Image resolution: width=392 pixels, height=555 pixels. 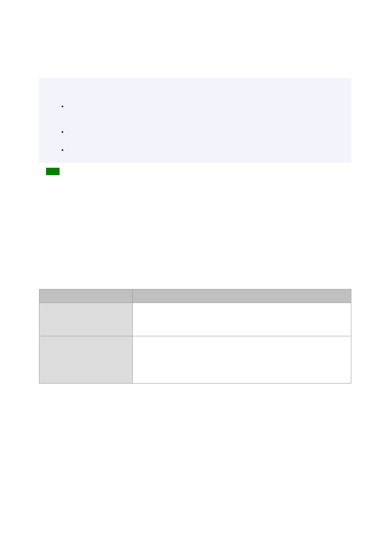 I want to click on parameter-table, so click(x=195, y=336).